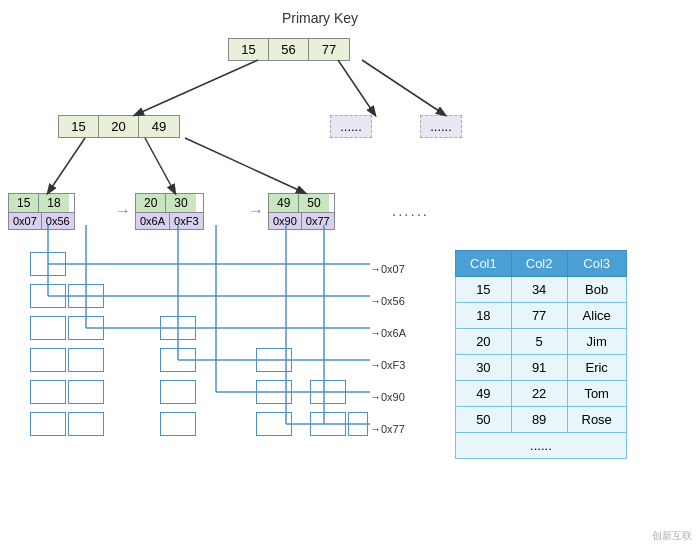 The image size is (700, 551). I want to click on cell-r6-c2: 89, so click(539, 420).